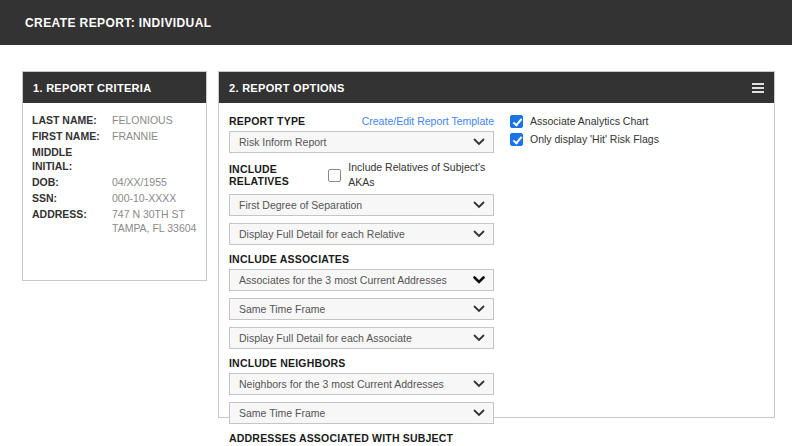  Describe the element at coordinates (114, 88) in the screenshot. I see `report-criteria-header: 1. REPORT CRITERIA` at that location.